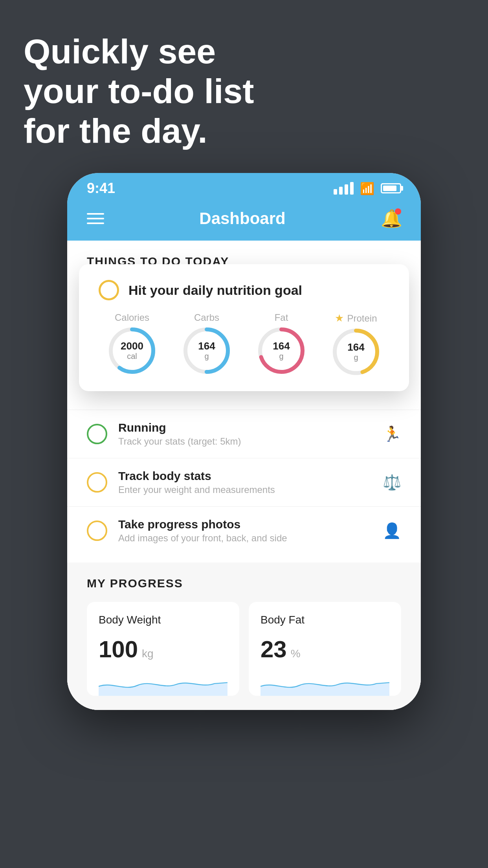 This screenshot has height=868, width=488. I want to click on progress-value: 23, so click(273, 649).